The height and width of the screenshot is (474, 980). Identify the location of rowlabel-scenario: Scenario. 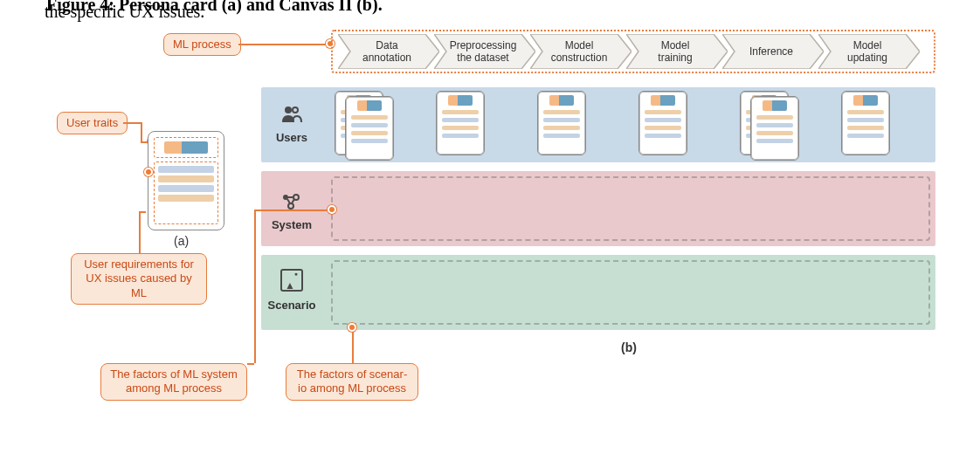
(292, 290).